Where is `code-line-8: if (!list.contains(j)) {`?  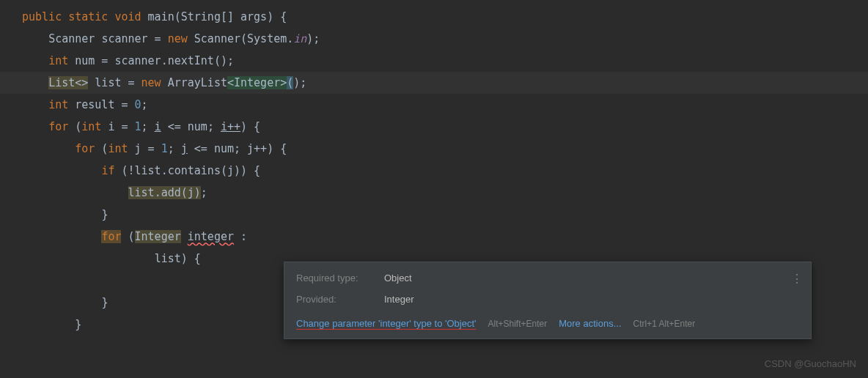
code-line-8: if (!list.contains(j)) { is located at coordinates (445, 171).